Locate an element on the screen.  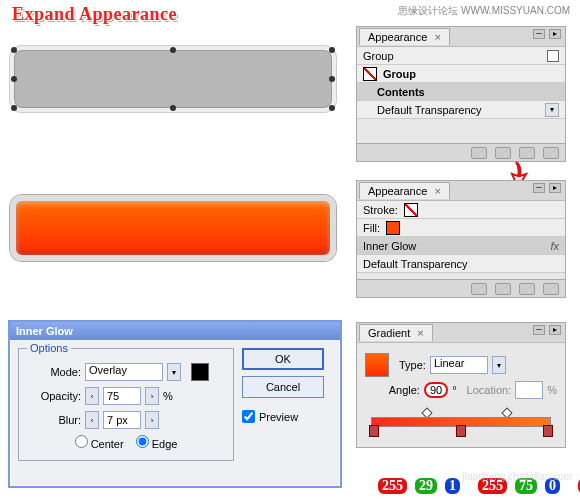
stroke-label: Stroke: is located at coordinates (380, 210).